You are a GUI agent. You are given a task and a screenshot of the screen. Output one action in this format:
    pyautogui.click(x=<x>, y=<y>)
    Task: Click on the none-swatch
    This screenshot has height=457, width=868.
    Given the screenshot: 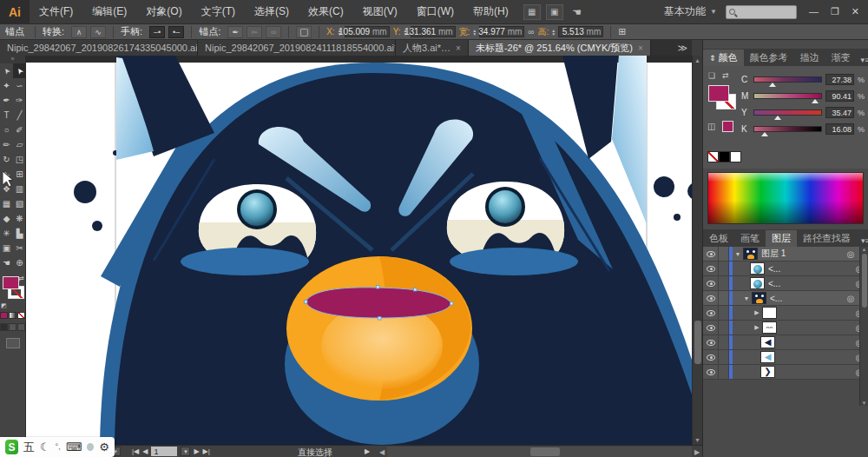 What is the action you would take?
    pyautogui.click(x=713, y=156)
    